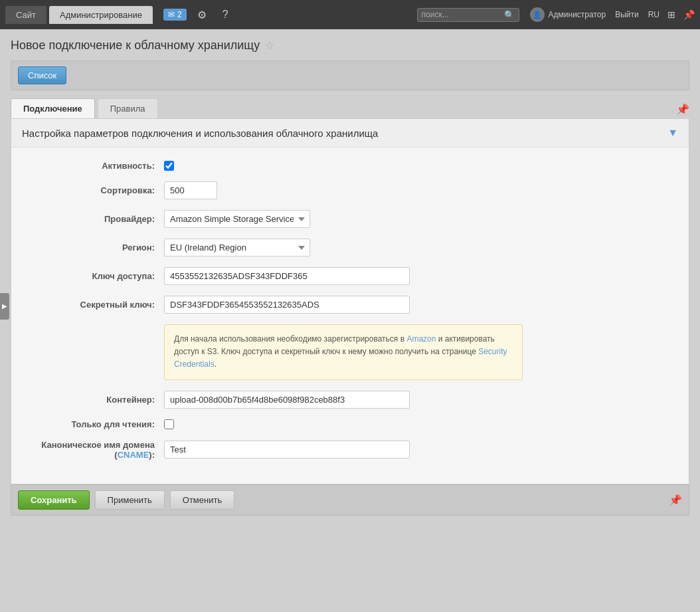 This screenshot has width=700, height=612. What do you see at coordinates (627, 15) in the screenshot?
I see `logout-button: Выйти` at bounding box center [627, 15].